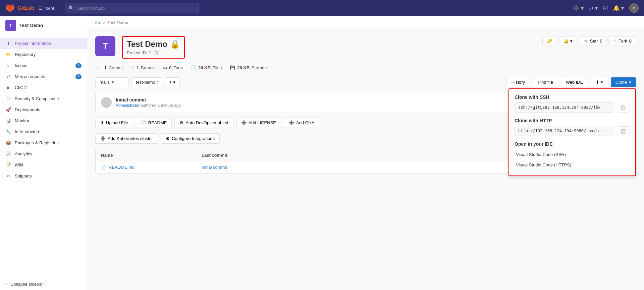 The image size is (644, 290). What do you see at coordinates (21, 88) in the screenshot?
I see `sidebar-item-label: CI/CD` at bounding box center [21, 88].